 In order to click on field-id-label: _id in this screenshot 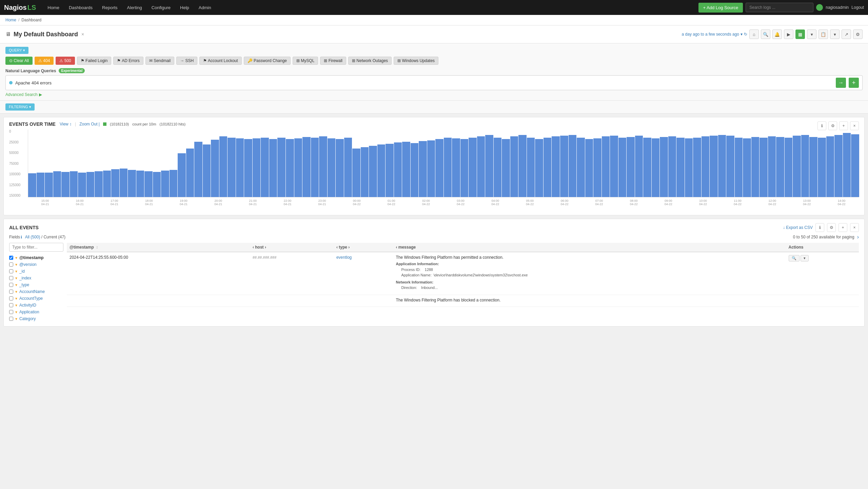, I will do `click(22, 271)`.